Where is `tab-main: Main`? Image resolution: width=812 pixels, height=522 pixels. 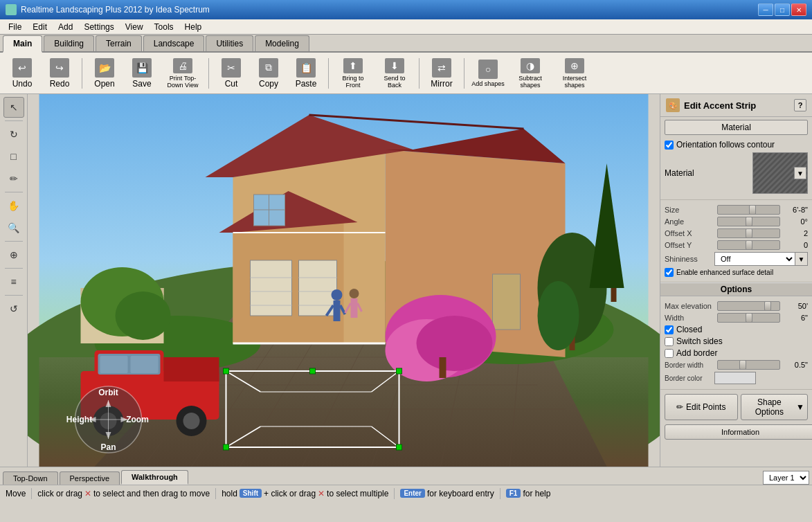 tab-main: Main is located at coordinates (22, 44).